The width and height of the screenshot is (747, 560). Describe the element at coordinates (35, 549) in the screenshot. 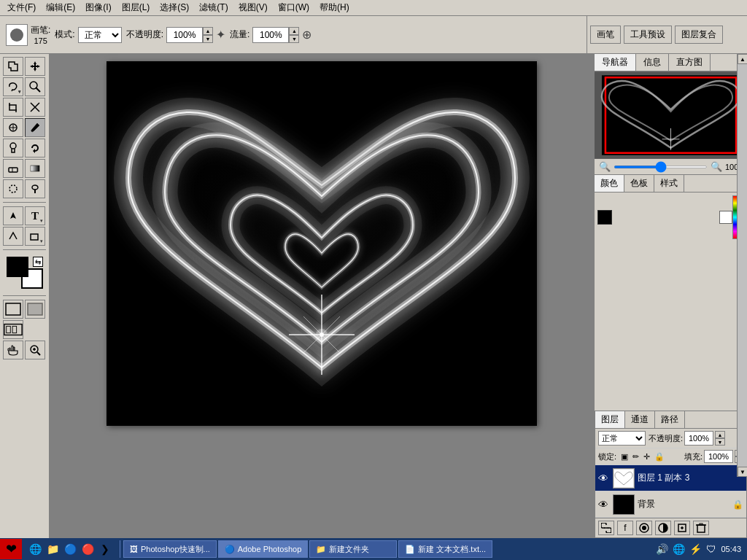

I see `taskbar-icon-1: 🌐` at that location.